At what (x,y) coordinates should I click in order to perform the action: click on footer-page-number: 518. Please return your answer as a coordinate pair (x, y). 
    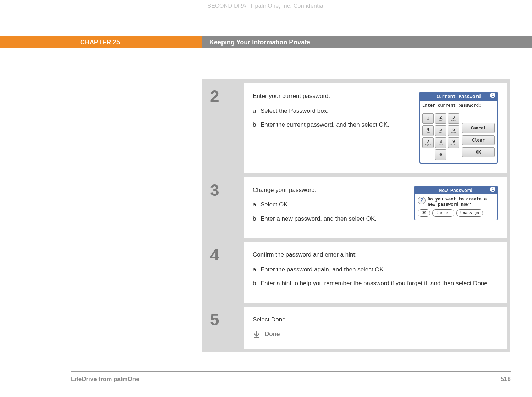
    Looking at the image, I should click on (506, 379).